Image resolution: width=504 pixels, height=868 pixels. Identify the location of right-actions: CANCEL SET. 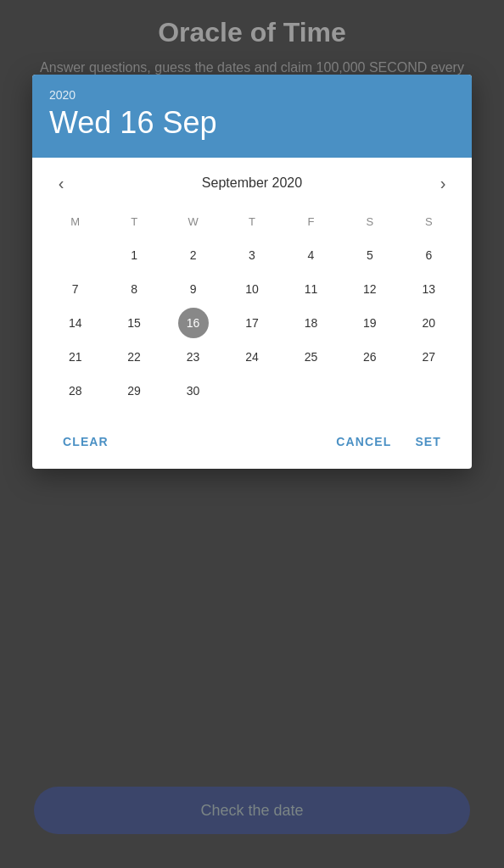
(389, 442).